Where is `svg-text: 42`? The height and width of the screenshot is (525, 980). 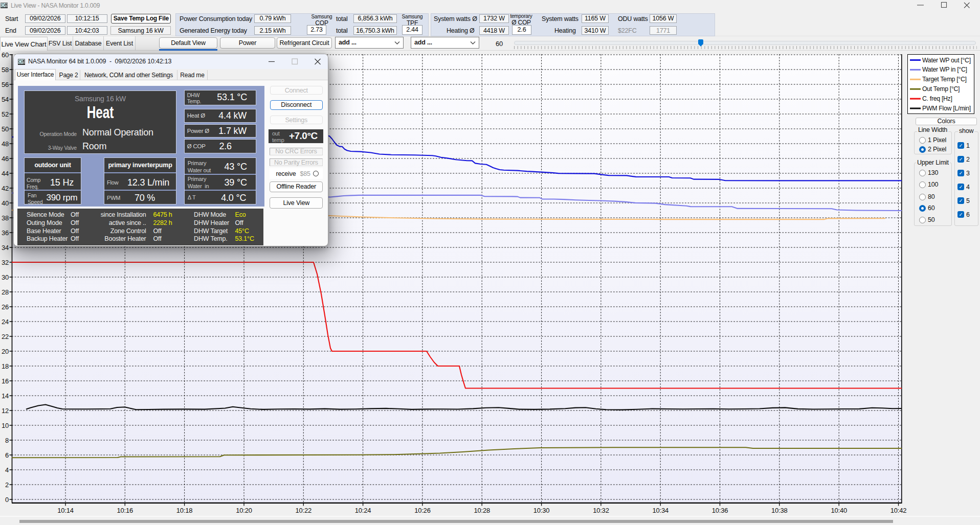 svg-text: 42 is located at coordinates (5, 188).